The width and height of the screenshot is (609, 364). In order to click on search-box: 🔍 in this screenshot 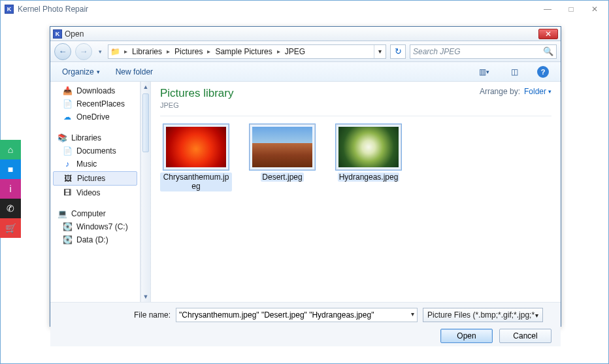, I will do `click(484, 52)`.